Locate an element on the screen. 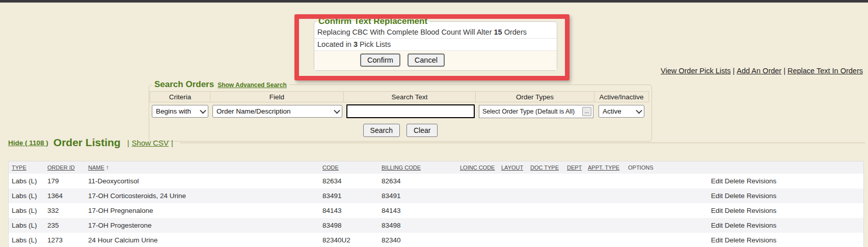  message-text: Replacing CBC With Complete Blood Count … is located at coordinates (405, 32).